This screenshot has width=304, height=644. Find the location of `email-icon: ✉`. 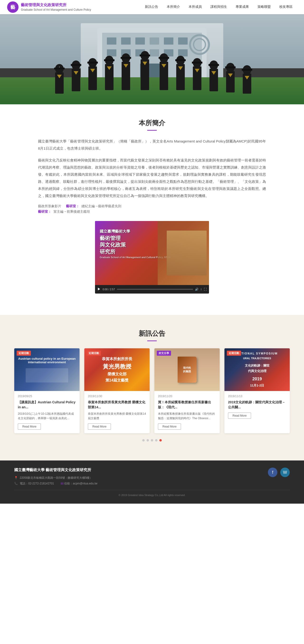

email-icon: ✉ is located at coordinates (62, 484).